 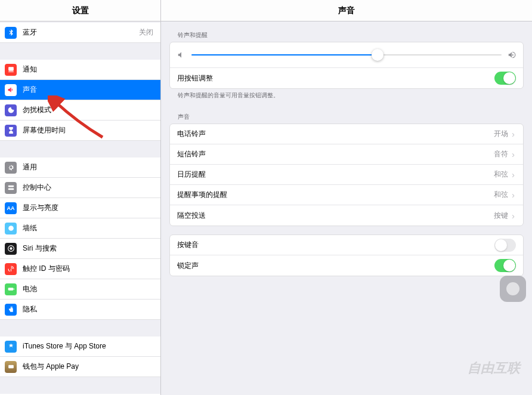 What do you see at coordinates (347, 245) in the screenshot?
I see `setting-row: 按键音` at bounding box center [347, 245].